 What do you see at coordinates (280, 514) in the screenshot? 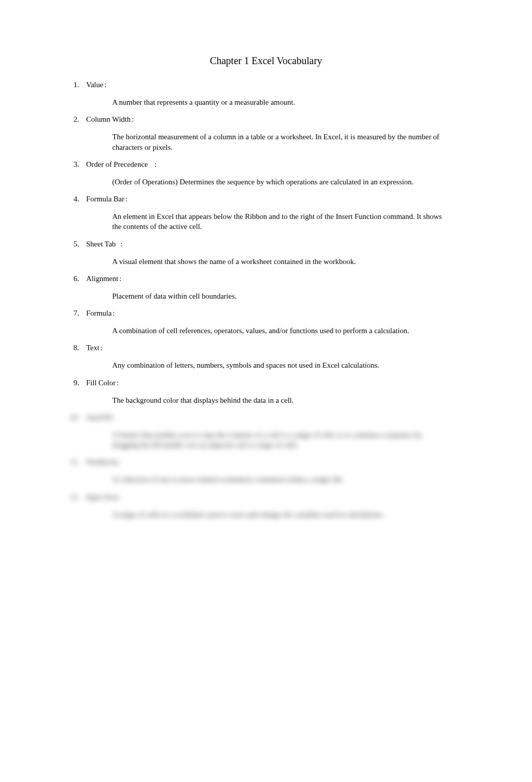
I see `definition-text: A range of cells in a worksheet used to …` at bounding box center [280, 514].